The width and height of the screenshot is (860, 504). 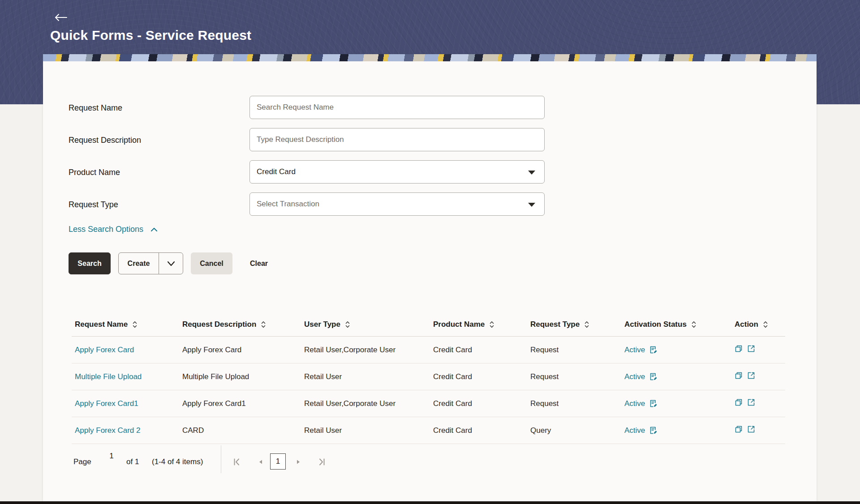 I want to click on next-page-button, so click(x=298, y=462).